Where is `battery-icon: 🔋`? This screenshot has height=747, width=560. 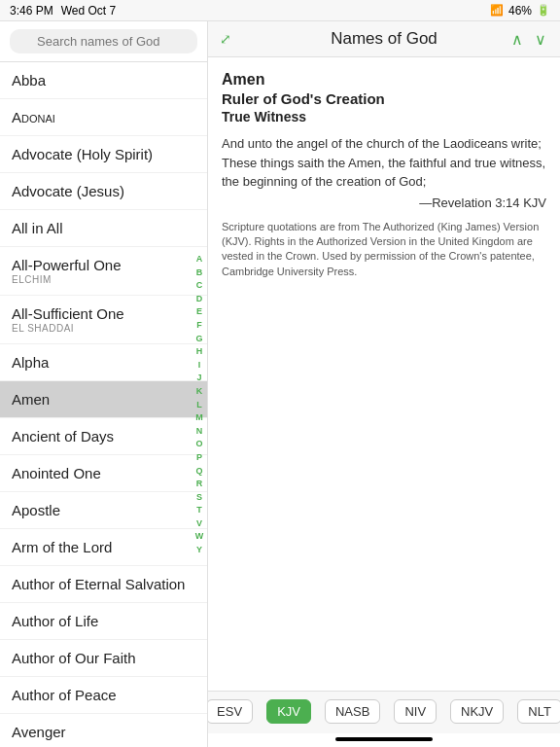 battery-icon: 🔋 is located at coordinates (543, 10).